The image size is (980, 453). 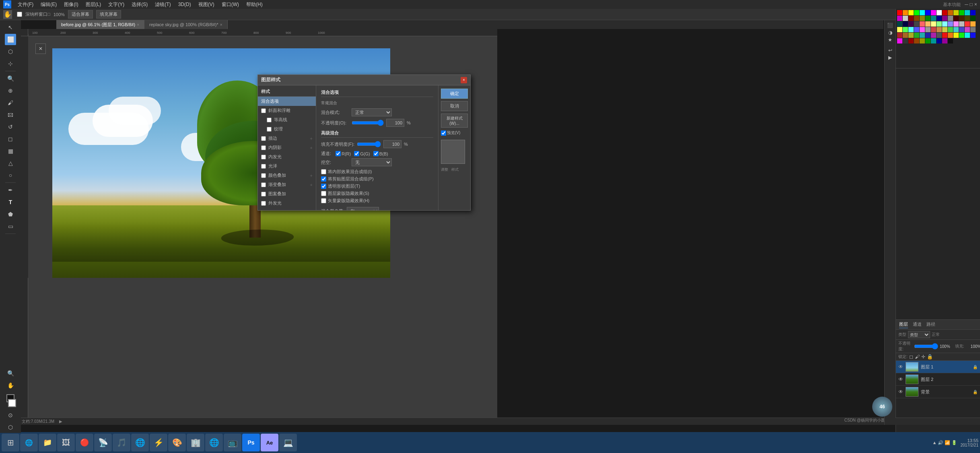 I want to click on style-stroke: 描边 +, so click(x=287, y=139).